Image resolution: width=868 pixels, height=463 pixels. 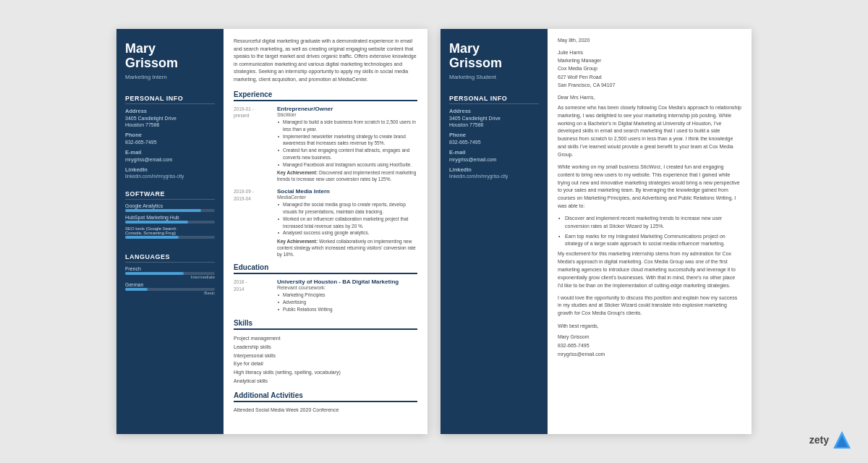 What do you see at coordinates (347, 282) in the screenshot?
I see `edu-degree: University of Houston - BA Digital Marke…` at bounding box center [347, 282].